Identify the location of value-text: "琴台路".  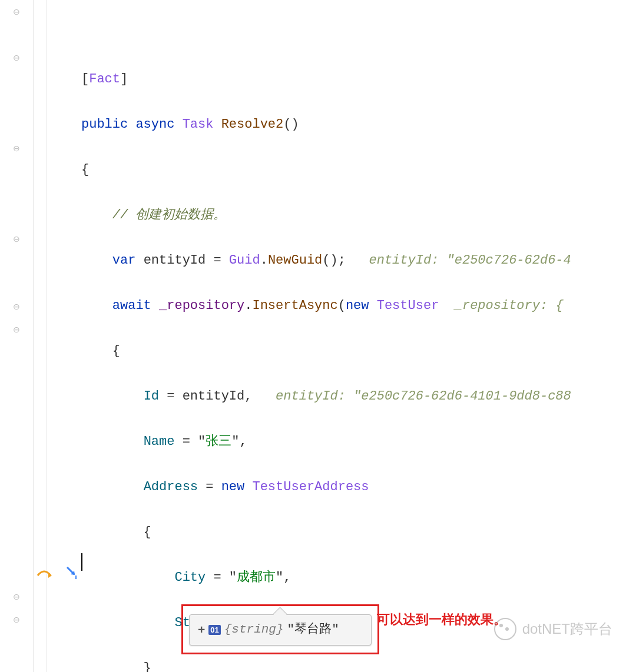
(313, 630).